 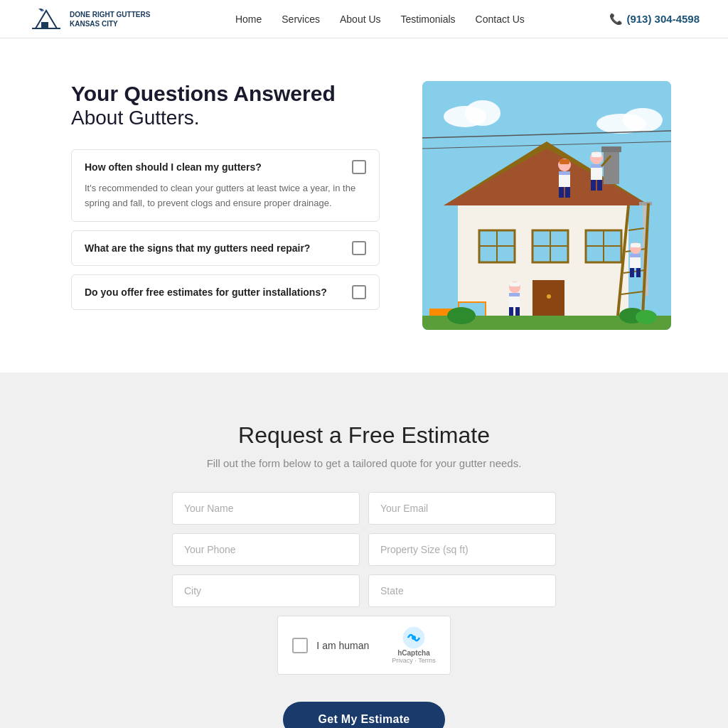 What do you see at coordinates (364, 646) in the screenshot?
I see `captcha-widget: I am human hCaptcha Privacy · Terms` at bounding box center [364, 646].